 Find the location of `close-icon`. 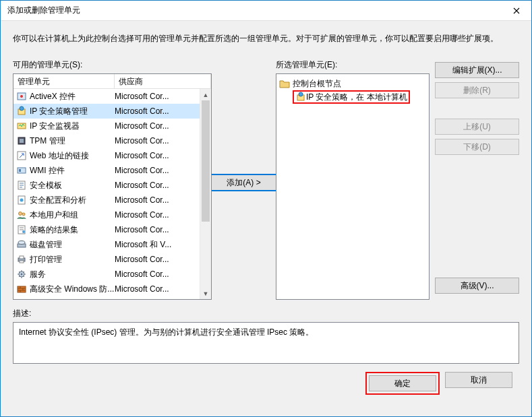

close-icon is located at coordinates (516, 11).